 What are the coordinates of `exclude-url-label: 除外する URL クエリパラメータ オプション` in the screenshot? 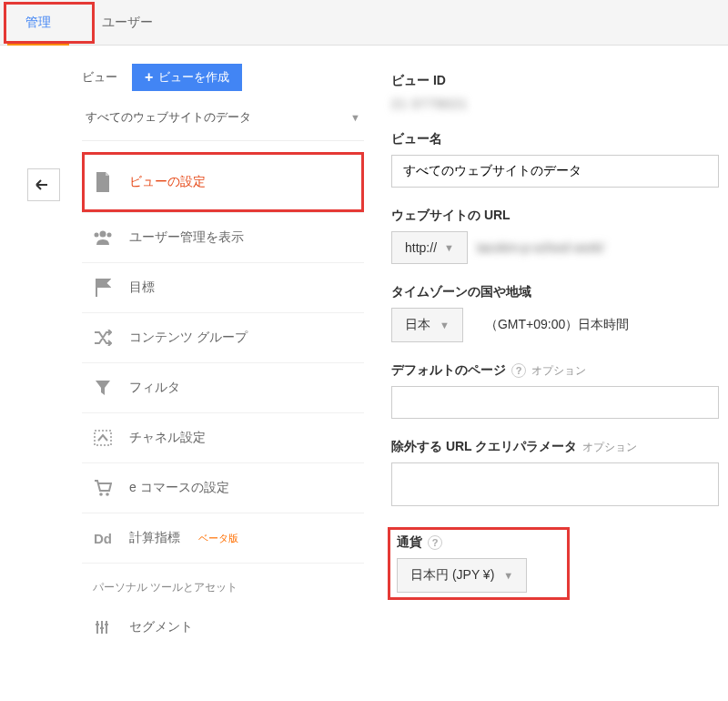 It's located at (555, 447).